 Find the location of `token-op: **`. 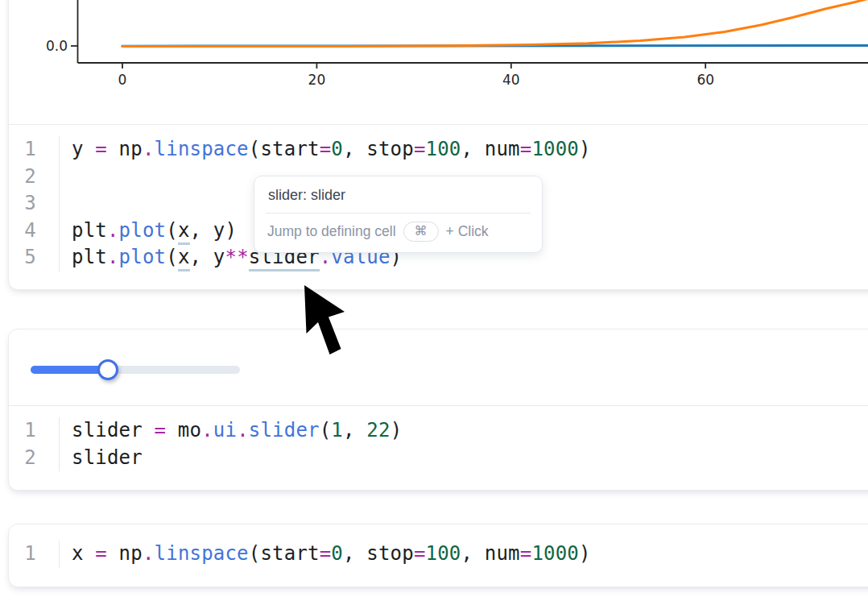

token-op: ** is located at coordinates (237, 257).